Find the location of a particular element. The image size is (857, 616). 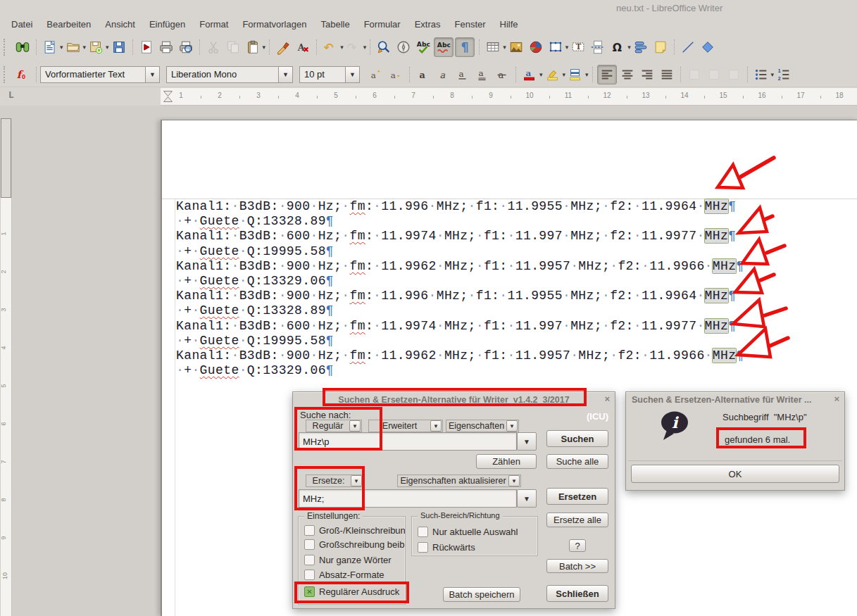

document-line: Kanal1:·B3dB:·900·Hz;·fm:·11.996·MHz;·f1… is located at coordinates (461, 296).